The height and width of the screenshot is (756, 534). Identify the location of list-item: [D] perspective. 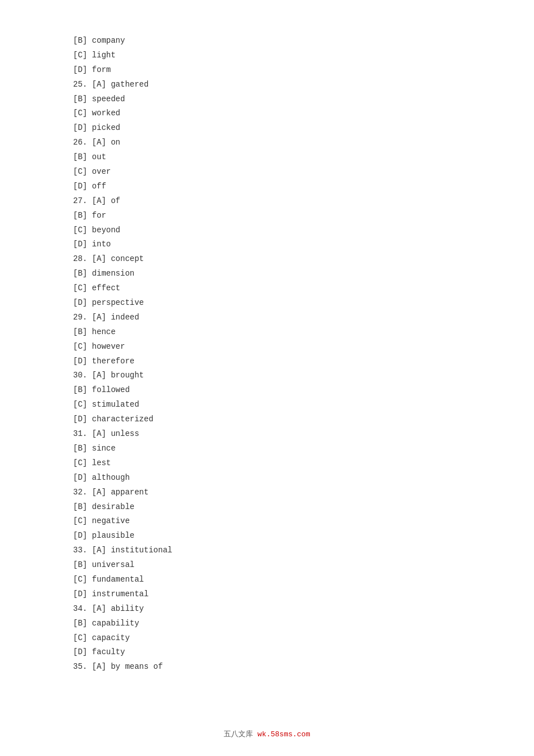
(267, 303).